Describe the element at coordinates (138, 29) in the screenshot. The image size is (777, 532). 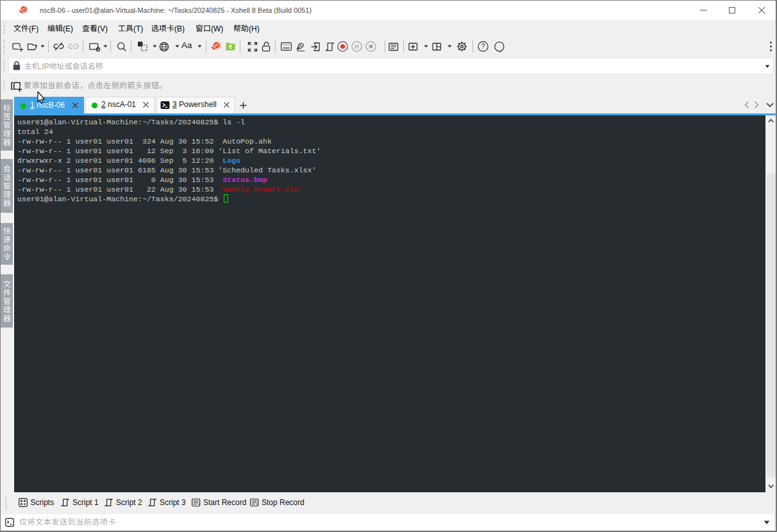
I see `svg-text: (T)` at that location.